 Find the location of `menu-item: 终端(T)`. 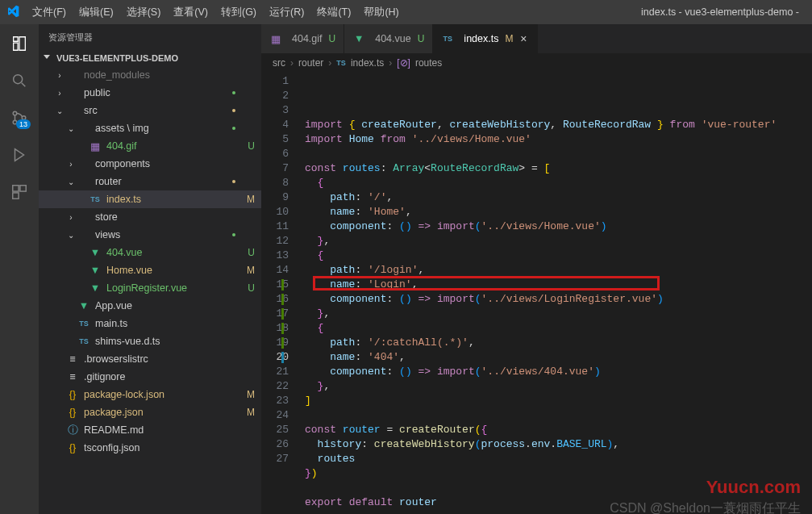

menu-item: 终端(T) is located at coordinates (334, 13).